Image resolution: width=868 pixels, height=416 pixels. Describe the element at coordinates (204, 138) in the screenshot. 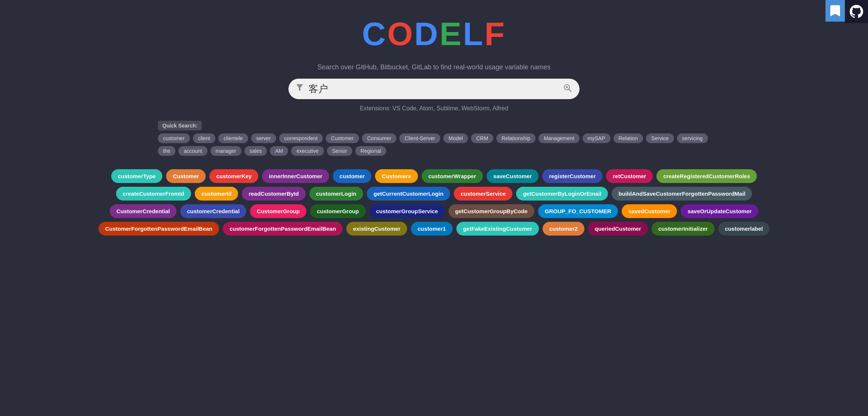

I see `quick-tag: client` at that location.